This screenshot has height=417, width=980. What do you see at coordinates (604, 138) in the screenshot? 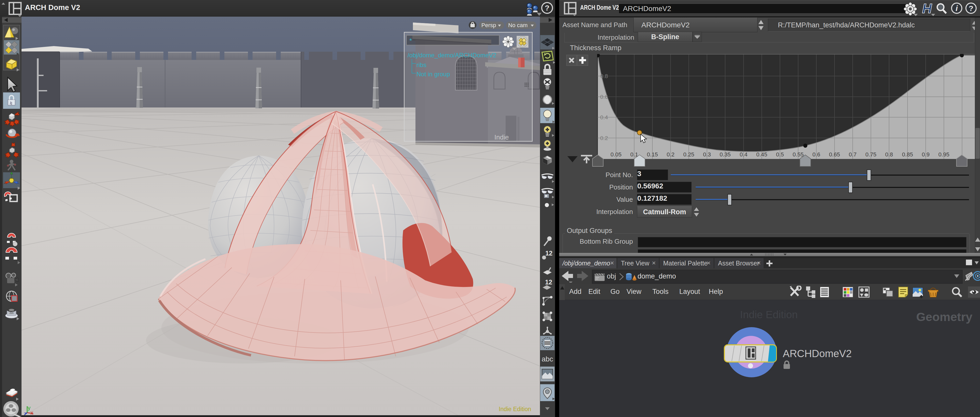
I see `svg-text: 0.2` at bounding box center [604, 138].